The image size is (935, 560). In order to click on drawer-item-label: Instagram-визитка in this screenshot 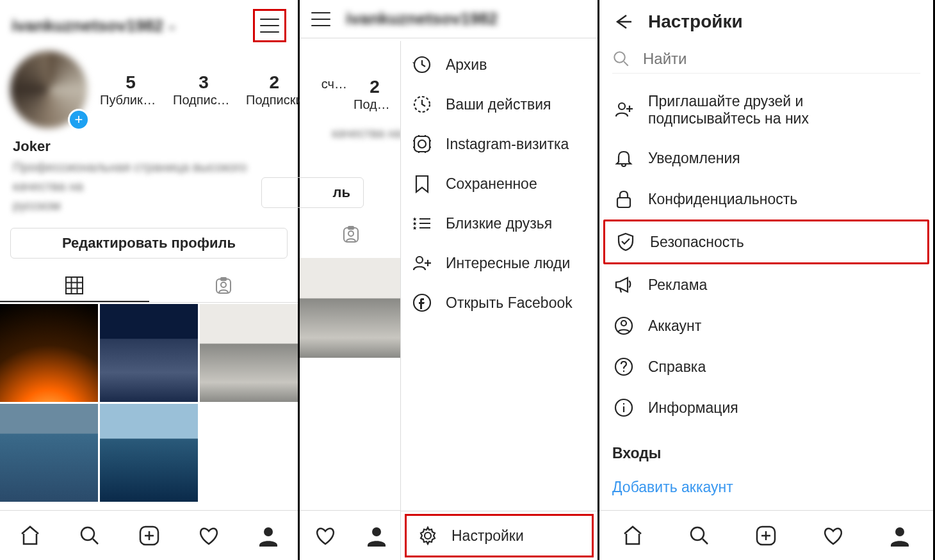, I will do `click(507, 145)`.